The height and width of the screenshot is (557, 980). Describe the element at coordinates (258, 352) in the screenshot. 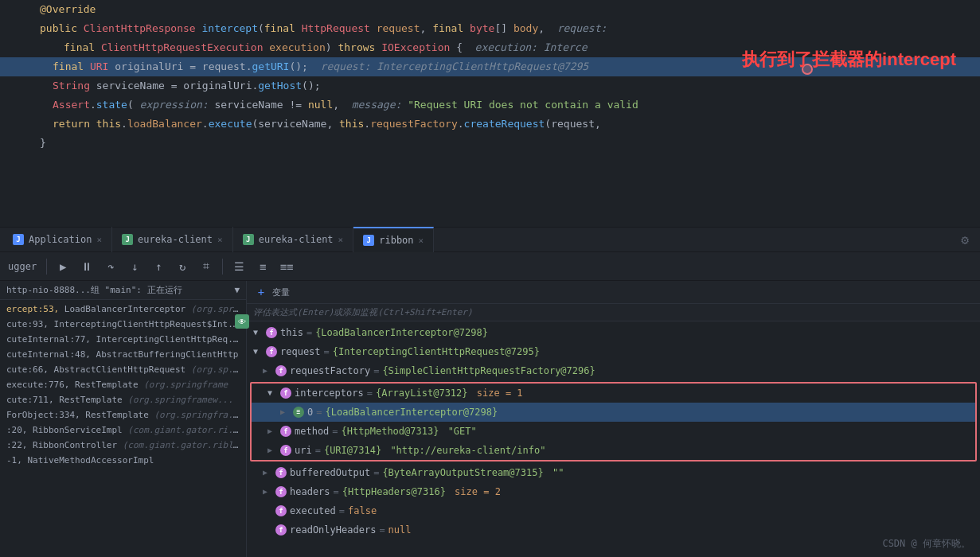

I see `arrow-request: ▼` at that location.